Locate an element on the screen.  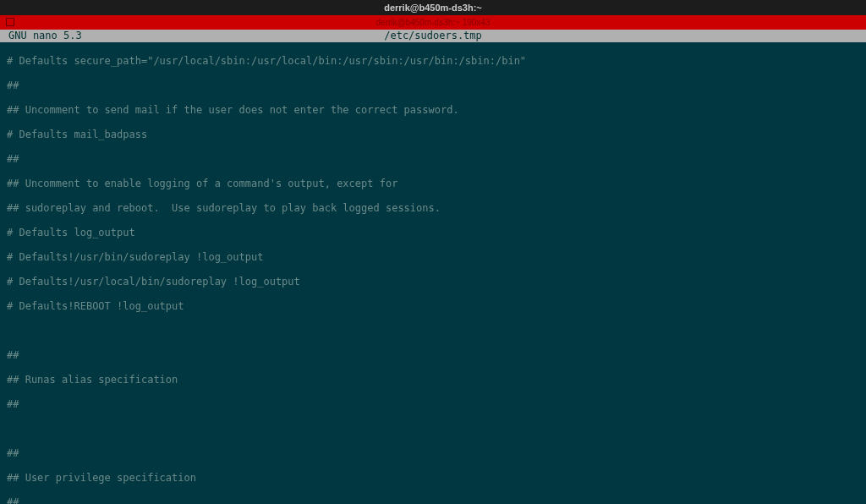
file-line: # Defaults!REBOOT !log_output is located at coordinates (433, 306).